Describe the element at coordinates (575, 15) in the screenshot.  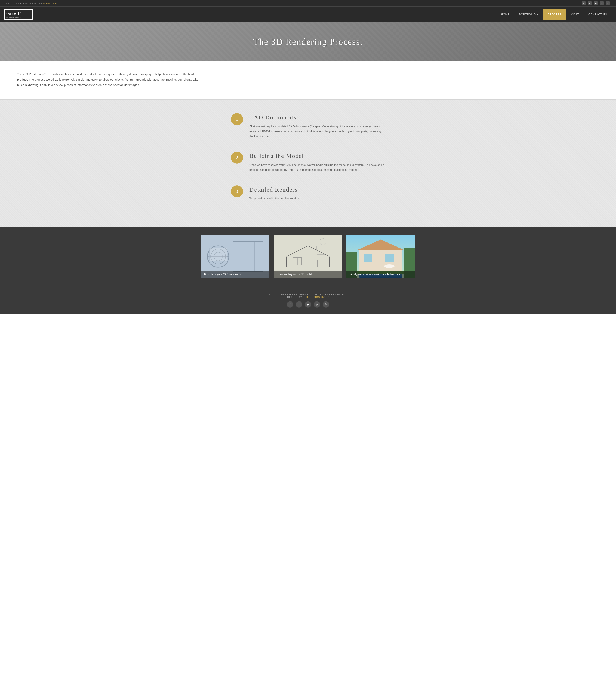
I see `nav-cost: COST` at that location.